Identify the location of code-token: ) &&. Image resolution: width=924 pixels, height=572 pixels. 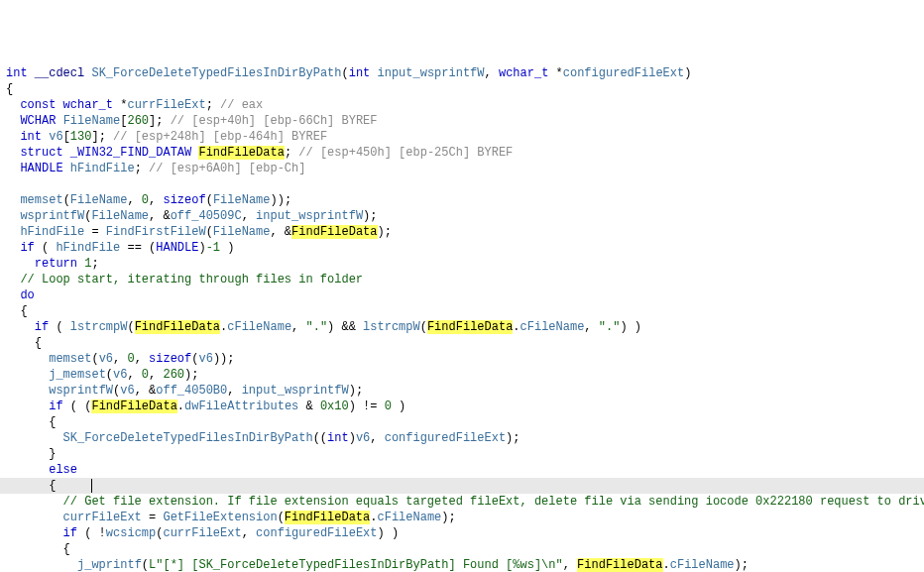
(345, 327).